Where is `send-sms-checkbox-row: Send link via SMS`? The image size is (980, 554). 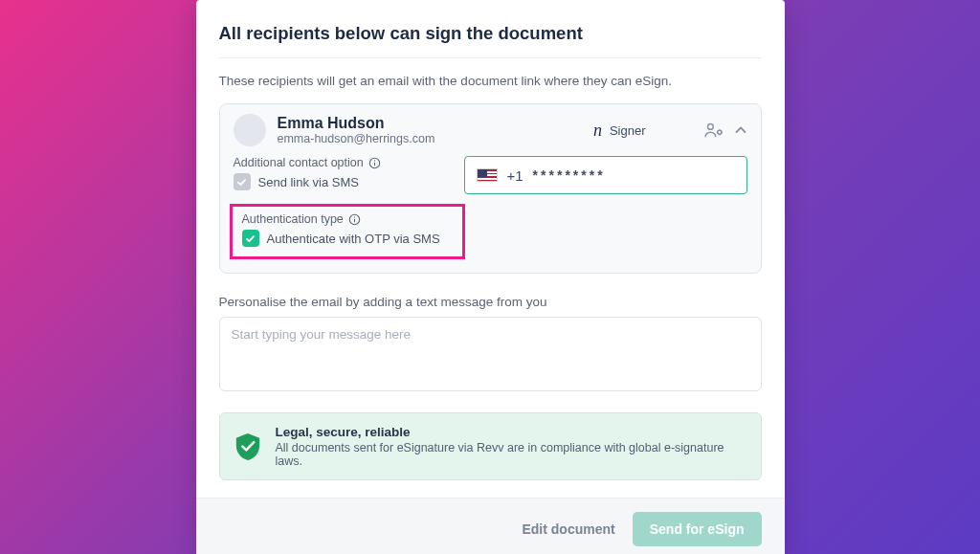 send-sms-checkbox-row: Send link via SMS is located at coordinates (341, 182).